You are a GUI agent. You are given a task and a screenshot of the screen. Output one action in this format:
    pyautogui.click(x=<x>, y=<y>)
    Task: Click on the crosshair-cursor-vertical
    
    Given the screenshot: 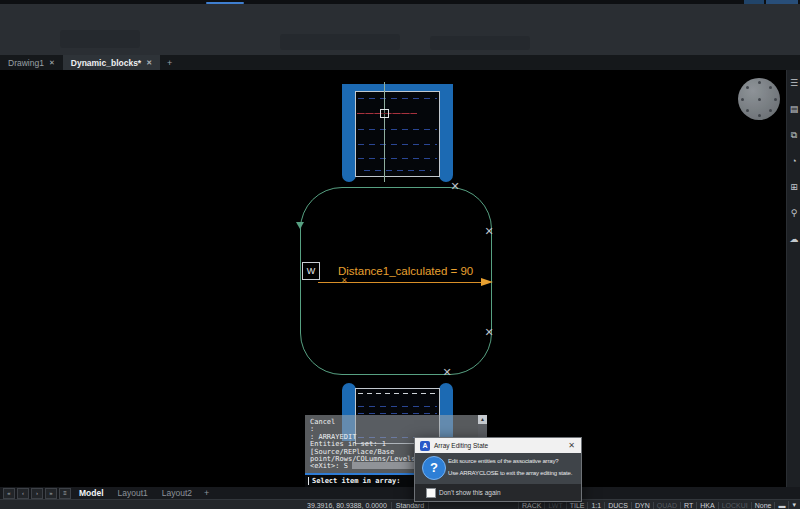 What is the action you would take?
    pyautogui.click(x=384, y=132)
    